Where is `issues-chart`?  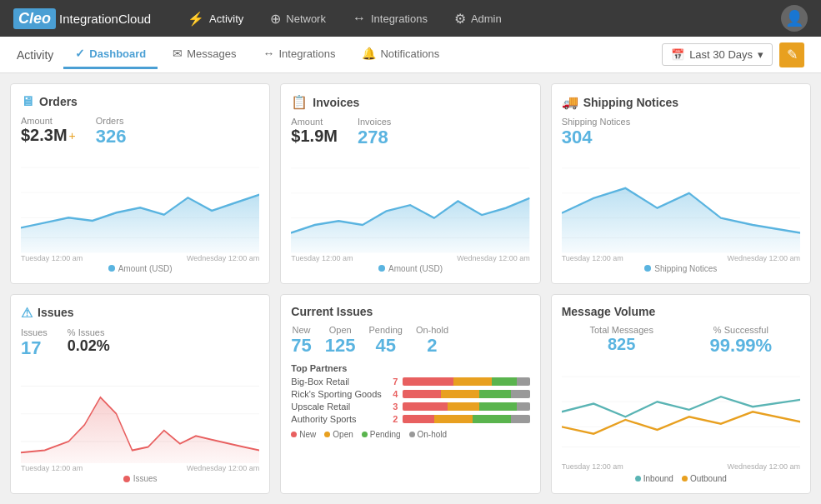 issues-chart is located at coordinates (140, 414).